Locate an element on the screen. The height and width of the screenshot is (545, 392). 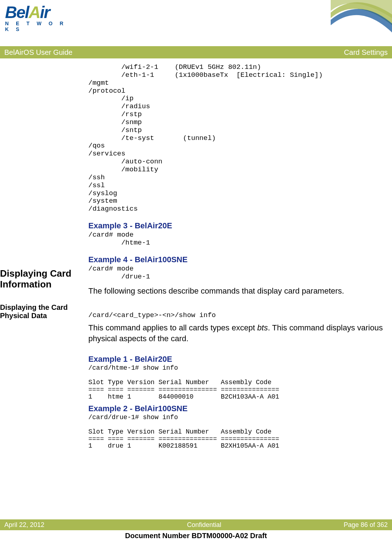
example4-code: /card# mode /drue-1 is located at coordinates (238, 273).